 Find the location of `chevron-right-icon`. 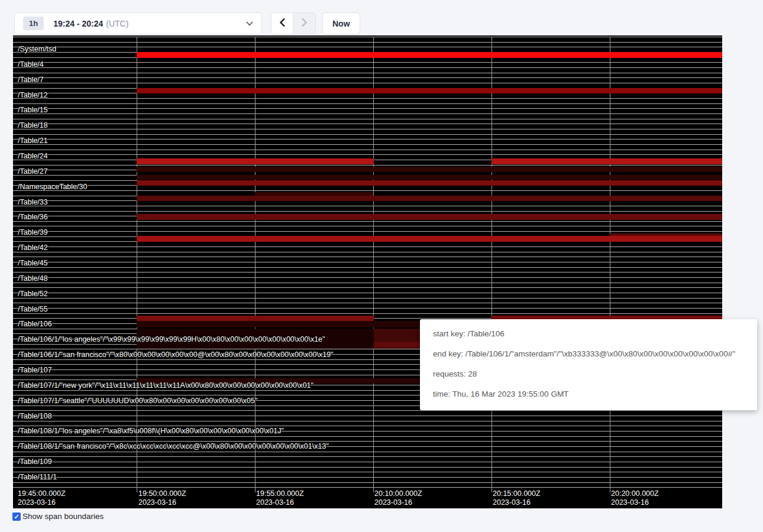

chevron-right-icon is located at coordinates (304, 24).